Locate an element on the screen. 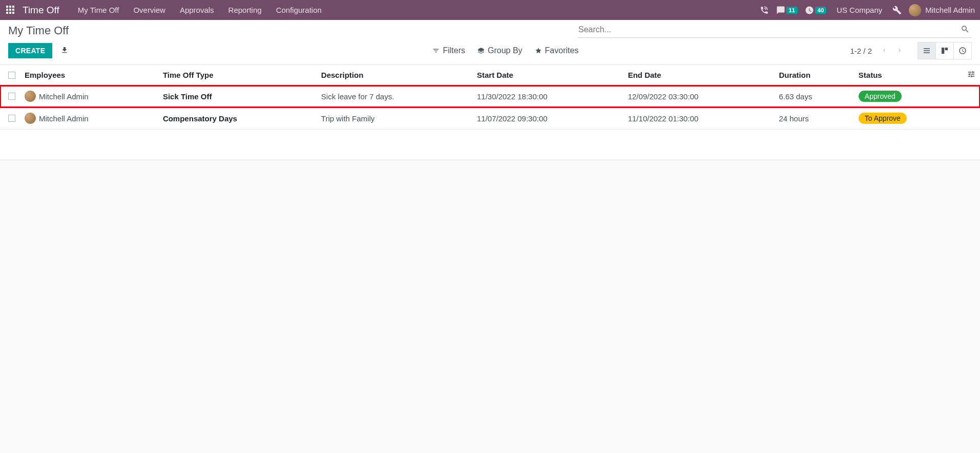  view-switcher is located at coordinates (945, 51).